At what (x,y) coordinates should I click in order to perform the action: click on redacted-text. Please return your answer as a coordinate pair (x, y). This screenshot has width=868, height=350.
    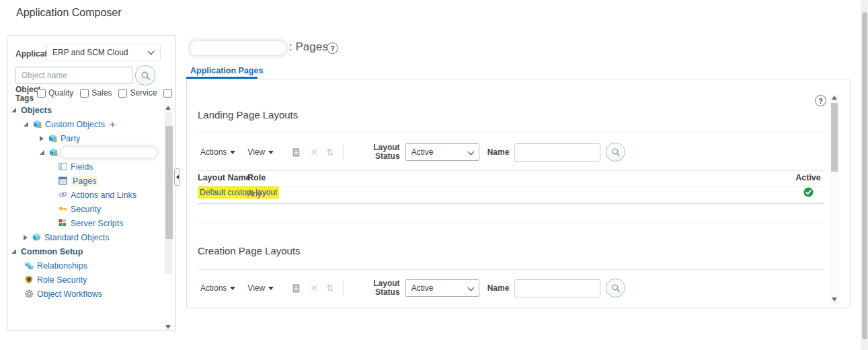
    Looking at the image, I should click on (109, 152).